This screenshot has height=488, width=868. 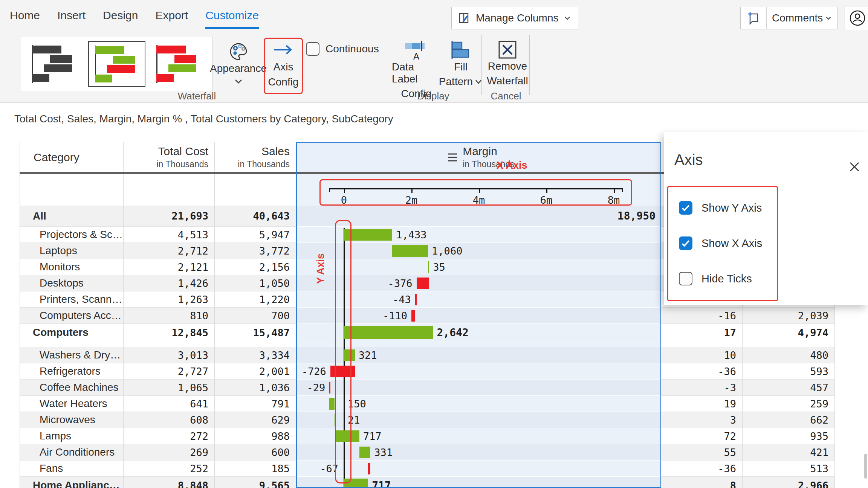 I want to click on remove-waterfall-button: Remove Waterfall, so click(x=507, y=63).